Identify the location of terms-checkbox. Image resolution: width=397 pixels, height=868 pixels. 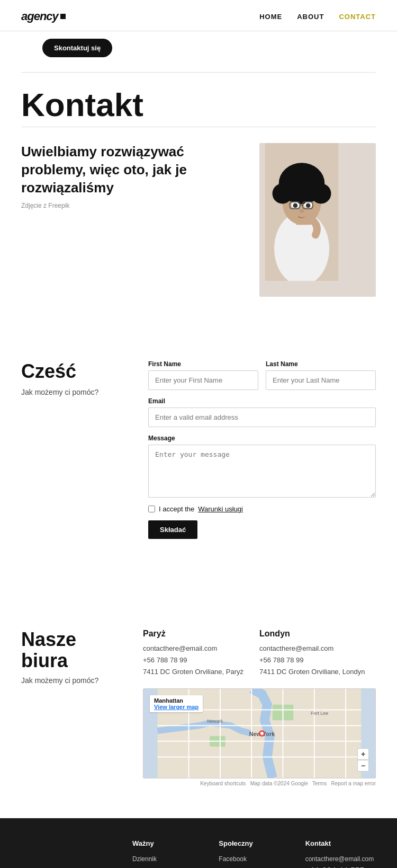
(151, 509).